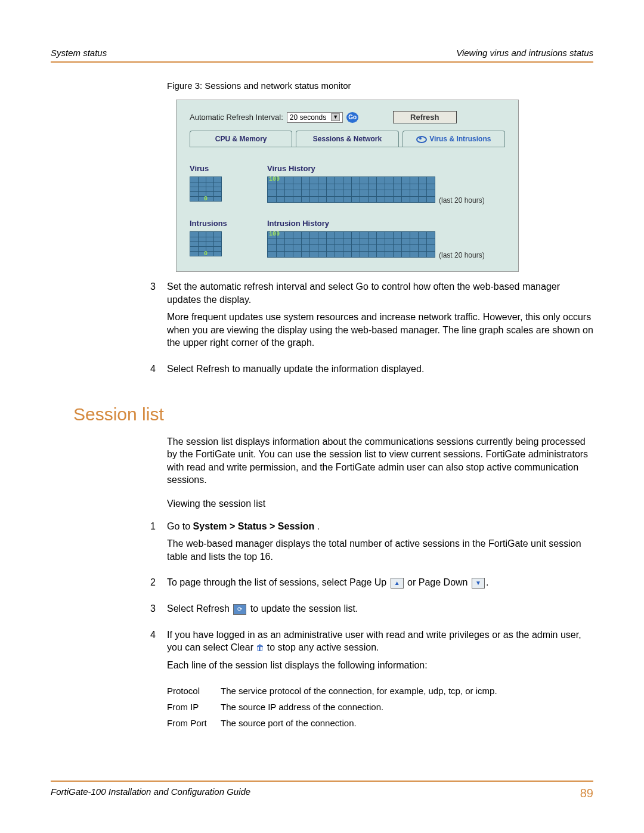  What do you see at coordinates (525, 52) in the screenshot?
I see `header-right: Viewing virus and intrusions status` at bounding box center [525, 52].